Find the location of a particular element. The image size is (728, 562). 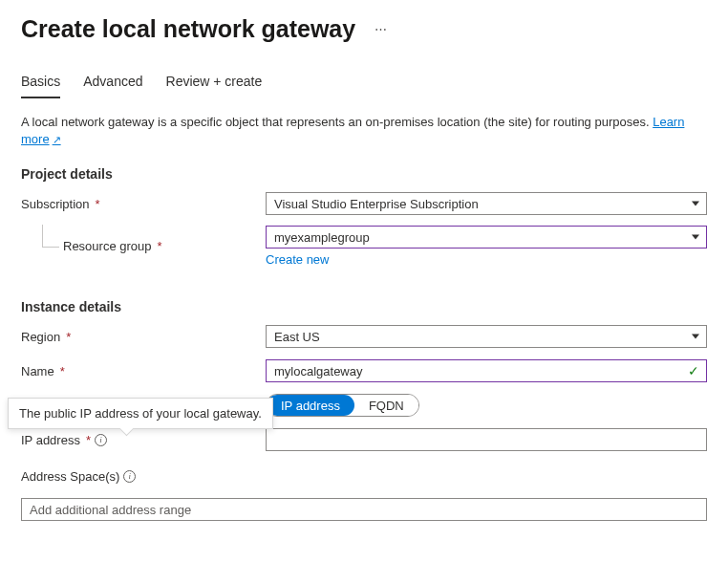

page-title: Create local network gateway is located at coordinates (188, 29).